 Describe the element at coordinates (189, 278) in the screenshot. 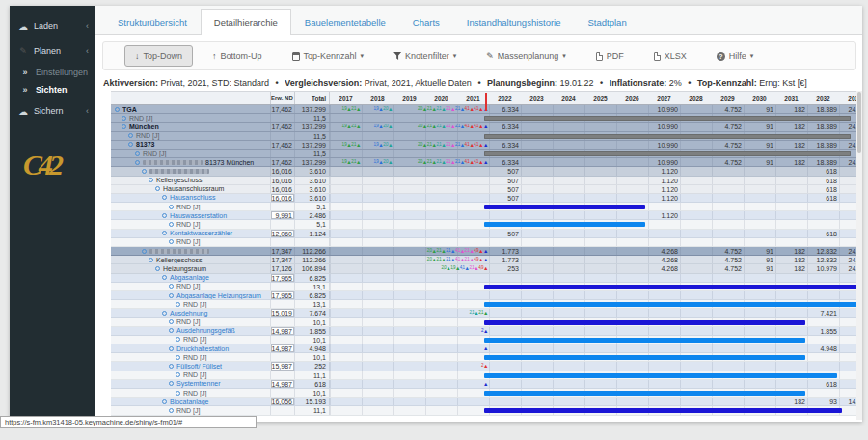

I see `tree-label: Abgasanlage` at that location.